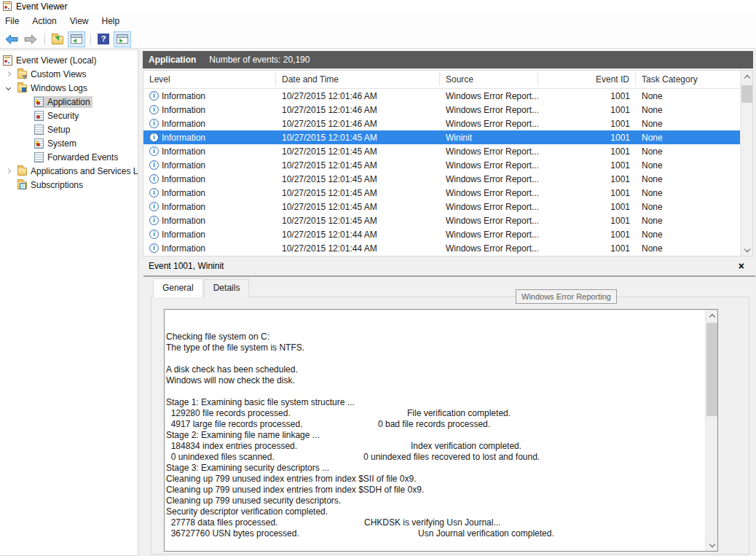  What do you see at coordinates (436, 337) in the screenshot?
I see `description-line: Checking file system on C:` at bounding box center [436, 337].